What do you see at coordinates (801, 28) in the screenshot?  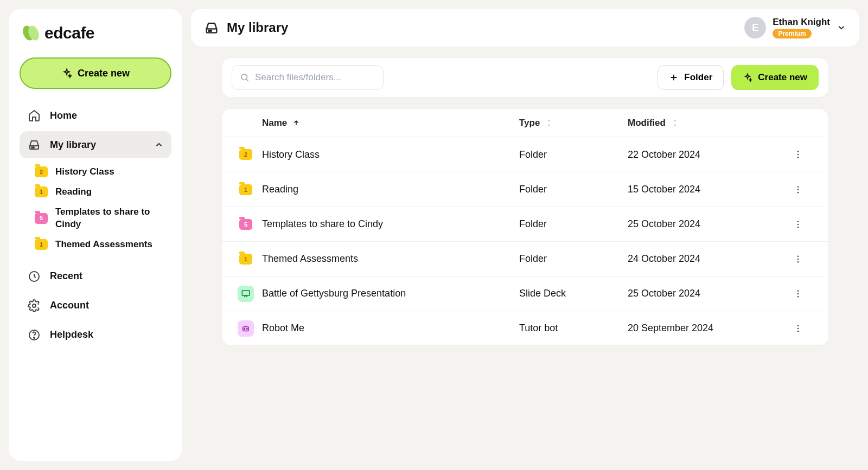 I see `user-meta: Ethan Knight Premium` at bounding box center [801, 28].